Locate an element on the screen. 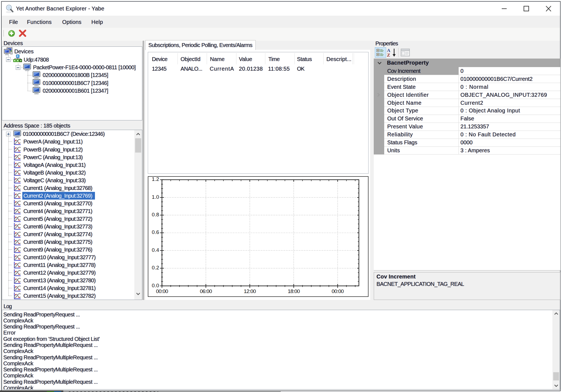  svg-text: 1.2 is located at coordinates (155, 179).